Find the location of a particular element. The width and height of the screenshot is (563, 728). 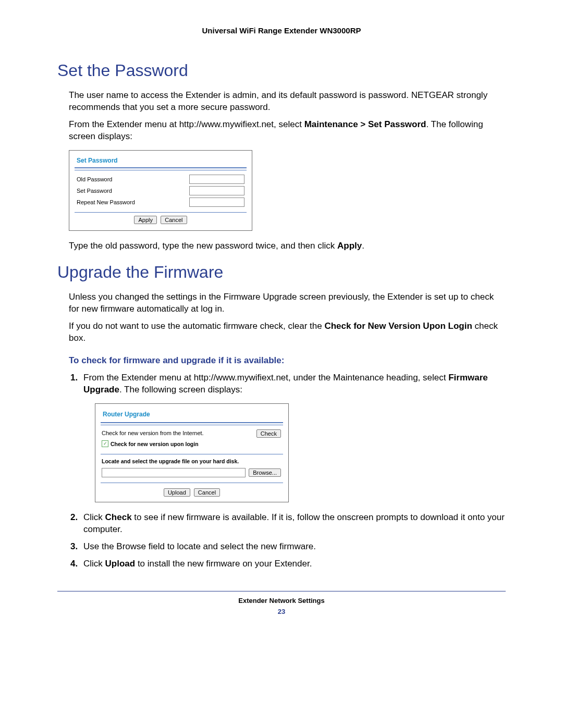

text: to see if new firmware is available. If … is located at coordinates (294, 523).